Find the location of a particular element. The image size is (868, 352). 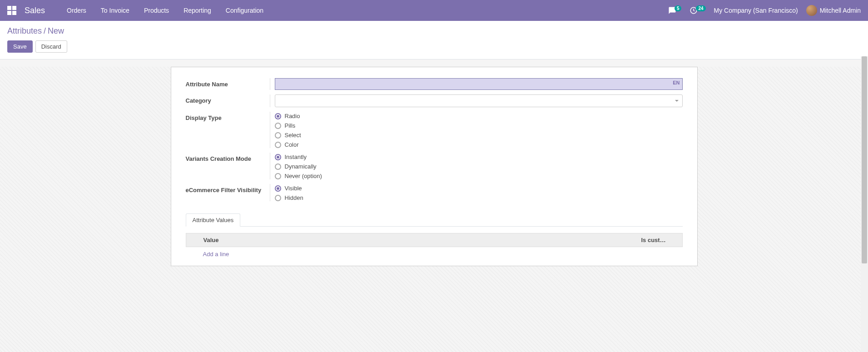

scrollbar-thumb is located at coordinates (864, 160).